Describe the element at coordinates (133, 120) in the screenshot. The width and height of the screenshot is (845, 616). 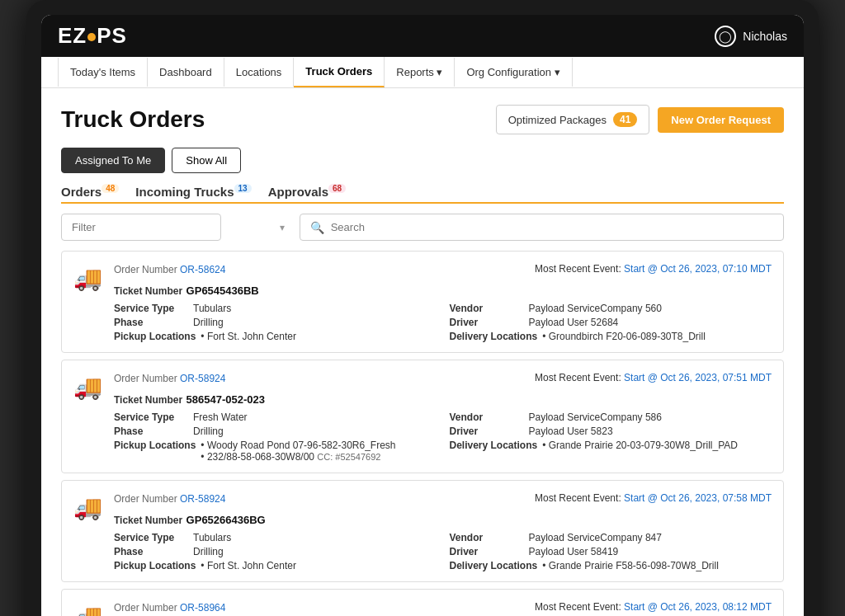
I see `page-title: Truck Orders` at that location.